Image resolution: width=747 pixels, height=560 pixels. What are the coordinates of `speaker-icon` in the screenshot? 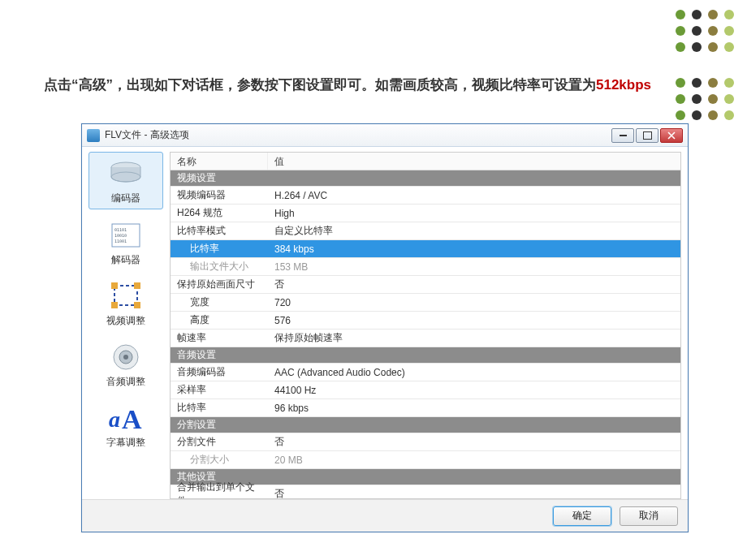 It's located at (126, 357).